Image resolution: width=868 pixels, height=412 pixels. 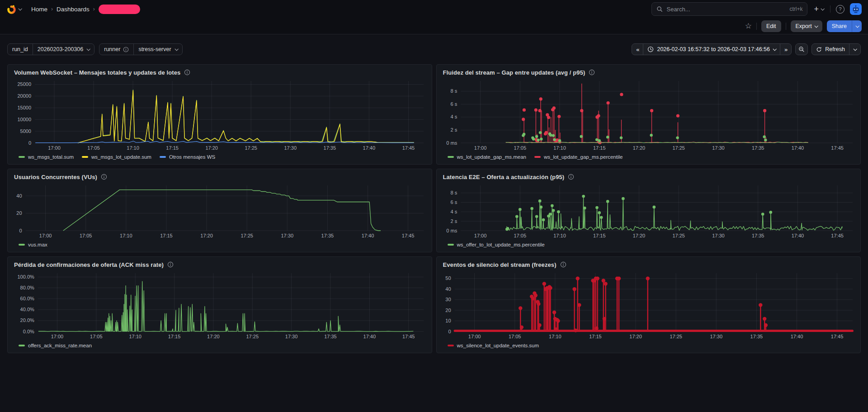 What do you see at coordinates (14, 9) in the screenshot?
I see `grafana-logo-menu` at bounding box center [14, 9].